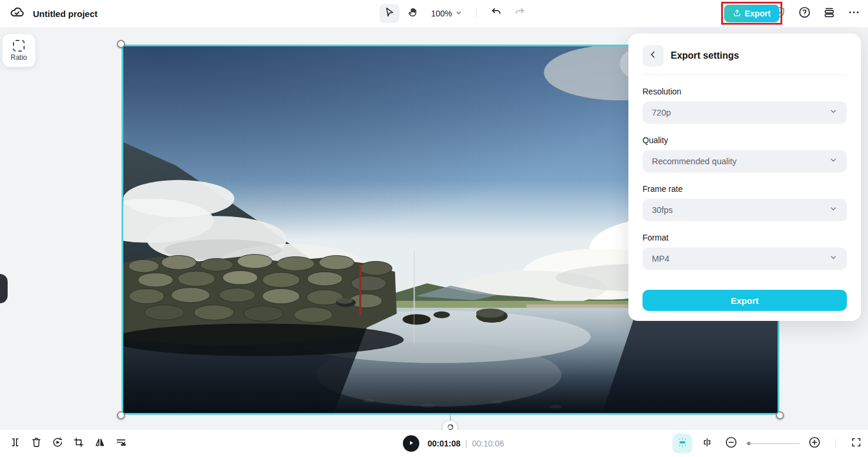 The image size is (868, 457). What do you see at coordinates (121, 44) in the screenshot?
I see `selection-handle-top-left` at bounding box center [121, 44].